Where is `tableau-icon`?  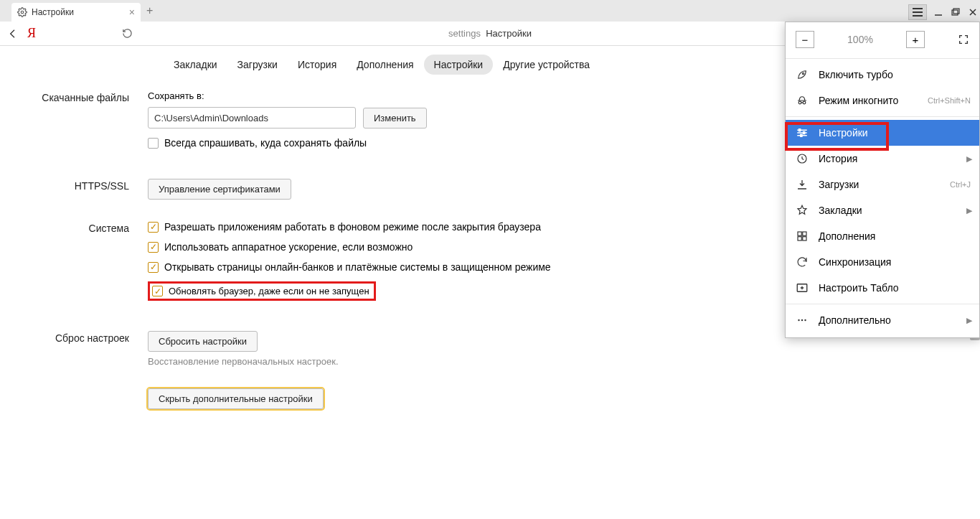
tableau-icon is located at coordinates (802, 288).